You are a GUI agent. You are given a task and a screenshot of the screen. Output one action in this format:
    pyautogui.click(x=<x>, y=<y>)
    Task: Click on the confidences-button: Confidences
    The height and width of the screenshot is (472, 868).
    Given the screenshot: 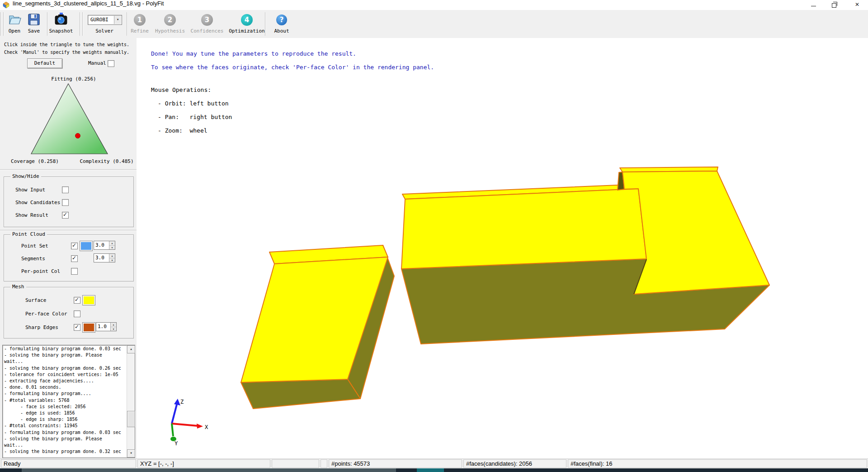 What is the action you would take?
    pyautogui.click(x=207, y=31)
    